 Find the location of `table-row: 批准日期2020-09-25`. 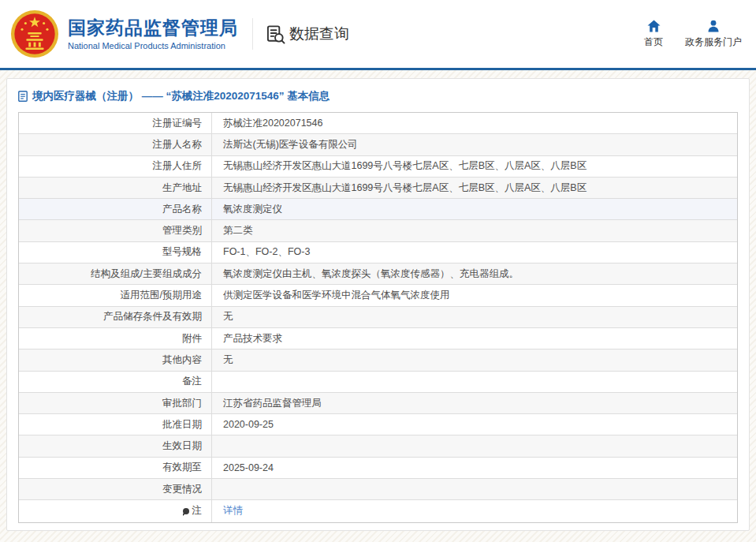

table-row: 批准日期2020-09-25 is located at coordinates (378, 424).